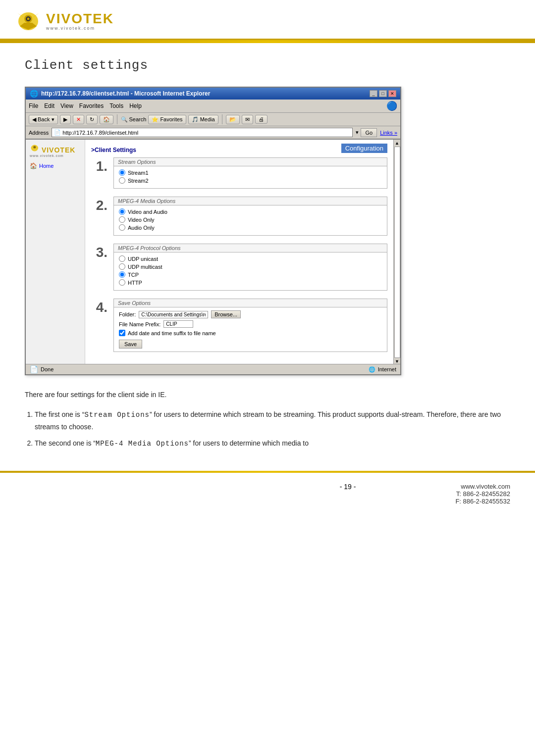 The height and width of the screenshot is (756, 535). What do you see at coordinates (92, 120) in the screenshot?
I see `refresh-icon: ↻` at bounding box center [92, 120].